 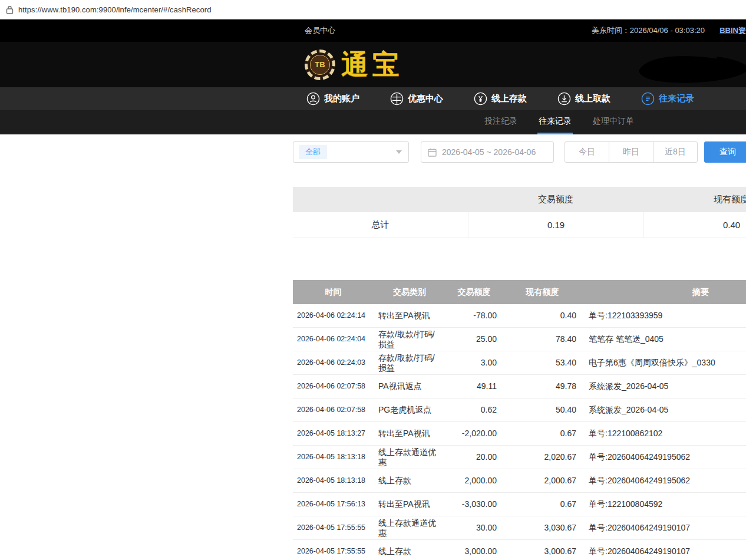 I want to click on cell-time: 2026-04-05 17:55:55, so click(x=334, y=550).